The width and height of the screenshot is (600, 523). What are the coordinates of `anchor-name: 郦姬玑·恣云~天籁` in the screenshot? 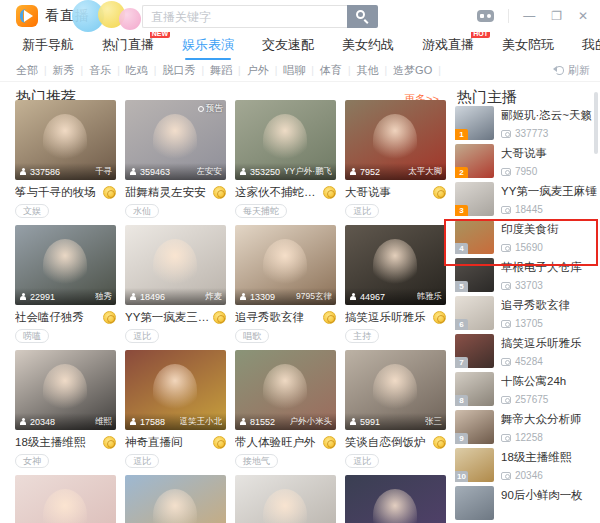 It's located at (550, 116).